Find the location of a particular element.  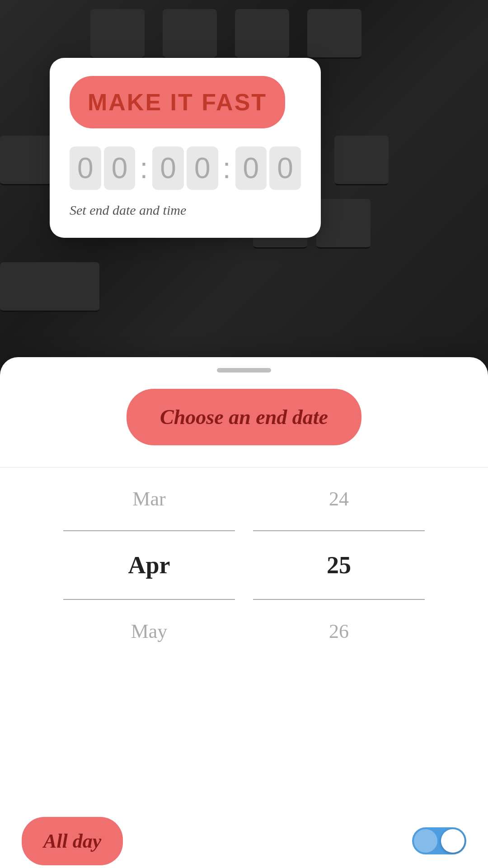

digit-box-5: 0 is located at coordinates (285, 168).